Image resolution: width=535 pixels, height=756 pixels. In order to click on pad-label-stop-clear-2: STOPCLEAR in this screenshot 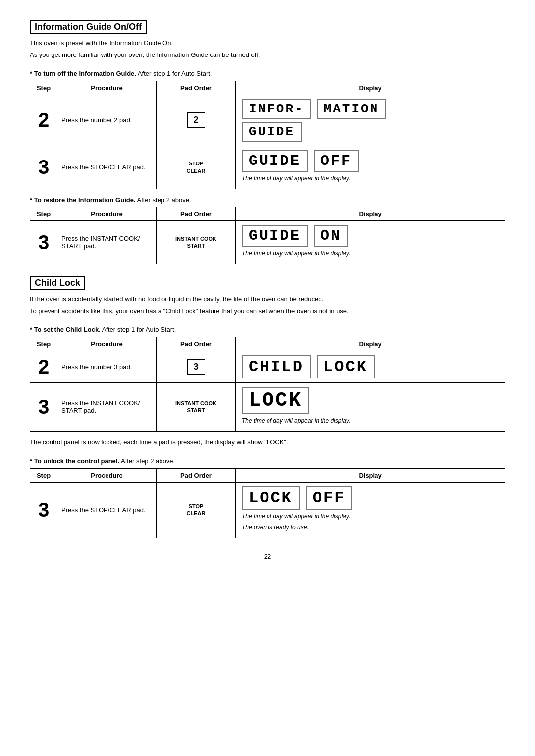, I will do `click(196, 510)`.